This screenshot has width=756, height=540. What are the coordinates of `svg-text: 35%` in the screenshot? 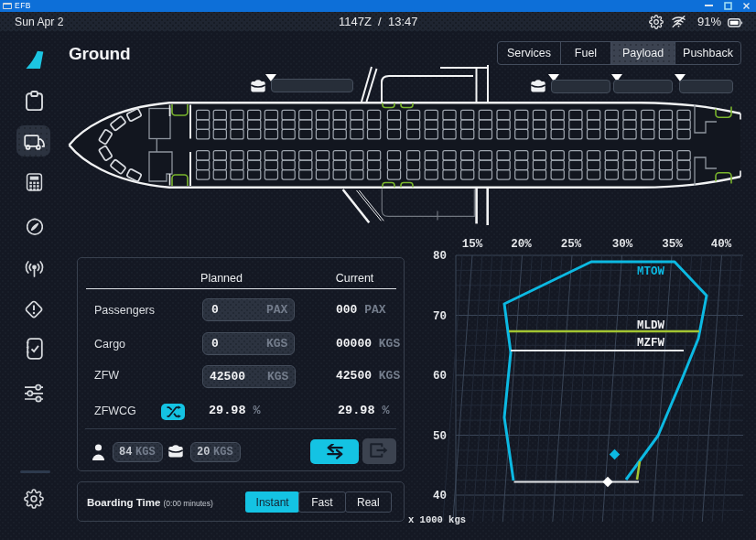 It's located at (672, 244).